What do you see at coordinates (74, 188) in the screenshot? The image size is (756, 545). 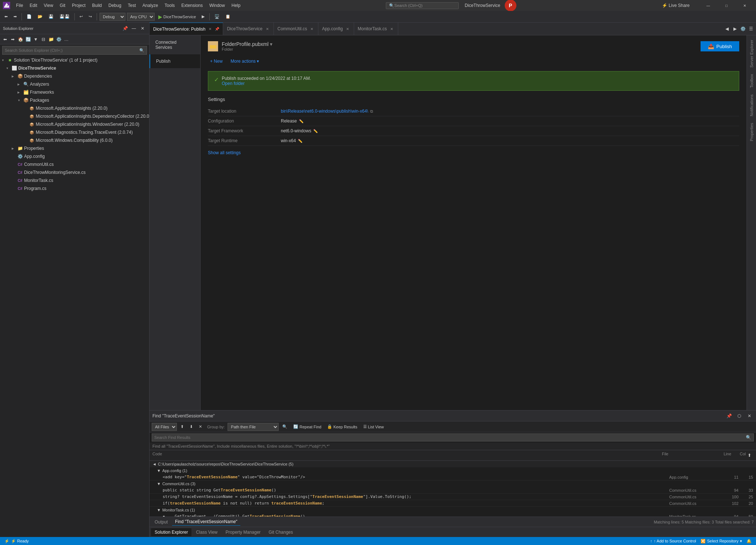 I see `tree-program: C# Program.cs` at bounding box center [74, 188].